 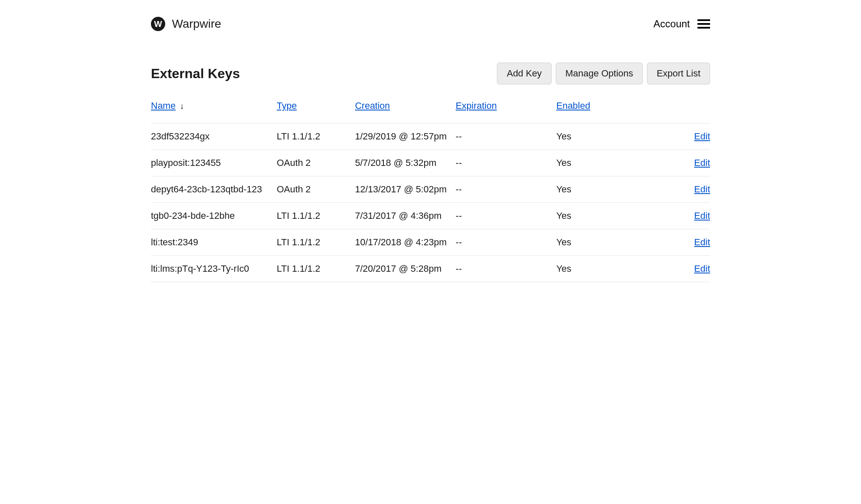 What do you see at coordinates (430, 243) in the screenshot?
I see `table-row: lti:test:2349LTI 1.1/1.210/17/2018 @ 4:2…` at bounding box center [430, 243].